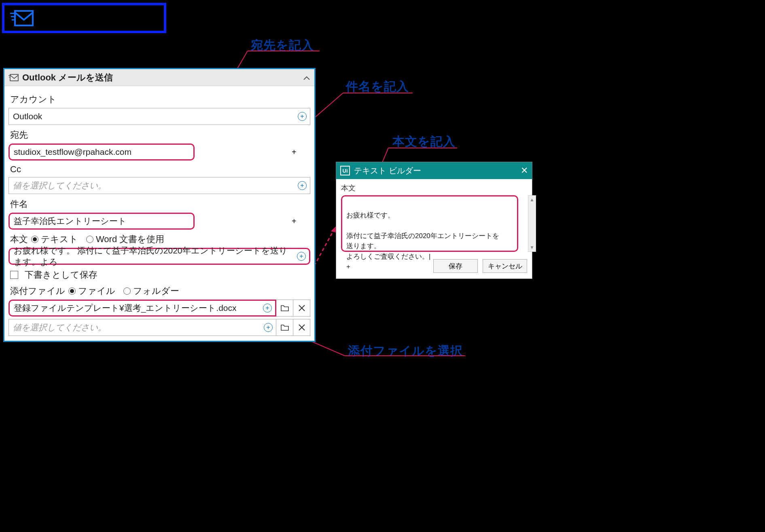 The width and height of the screenshot is (765, 532). I want to click on attach-row-1: 登録ファイルテンプレート¥選考_エントリーシート.docx +, so click(159, 308).